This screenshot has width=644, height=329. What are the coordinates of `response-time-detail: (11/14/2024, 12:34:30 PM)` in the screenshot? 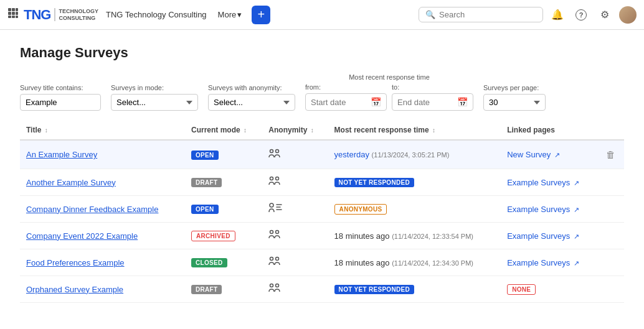 It's located at (432, 263).